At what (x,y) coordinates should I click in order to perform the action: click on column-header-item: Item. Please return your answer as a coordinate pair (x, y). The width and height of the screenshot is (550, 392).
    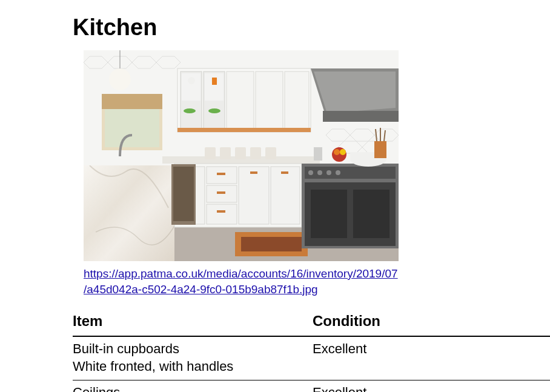
    Looking at the image, I should click on (193, 322).